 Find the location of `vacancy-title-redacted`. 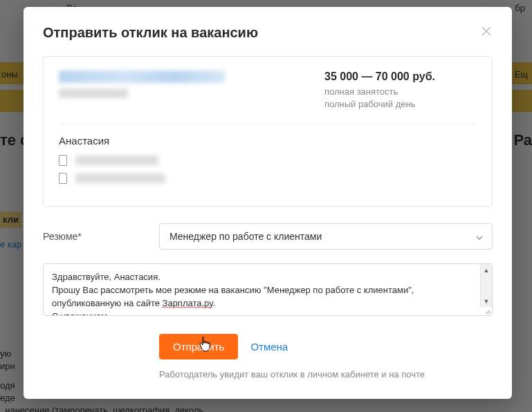

vacancy-title-redacted is located at coordinates (142, 91).